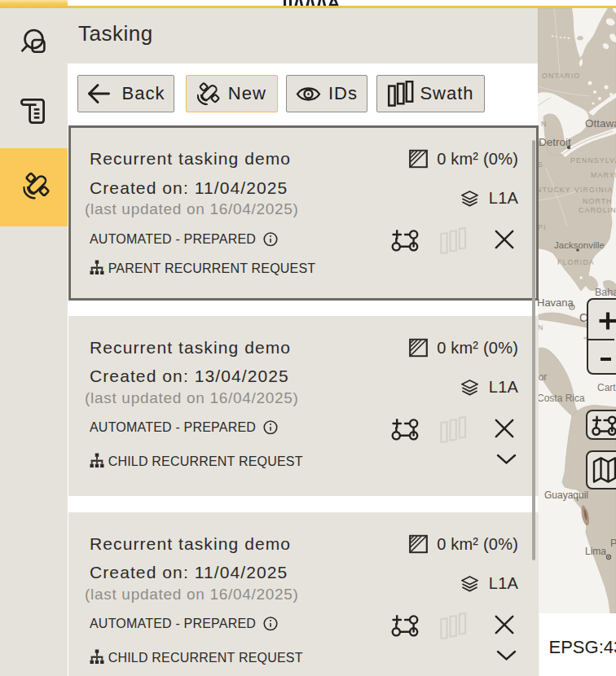  Describe the element at coordinates (543, 227) in the screenshot. I see `svg-text: PI` at that location.